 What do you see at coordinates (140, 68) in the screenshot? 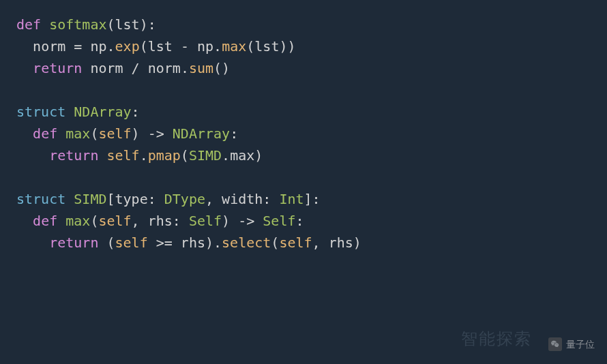
I see `code-token: /` at bounding box center [140, 68].